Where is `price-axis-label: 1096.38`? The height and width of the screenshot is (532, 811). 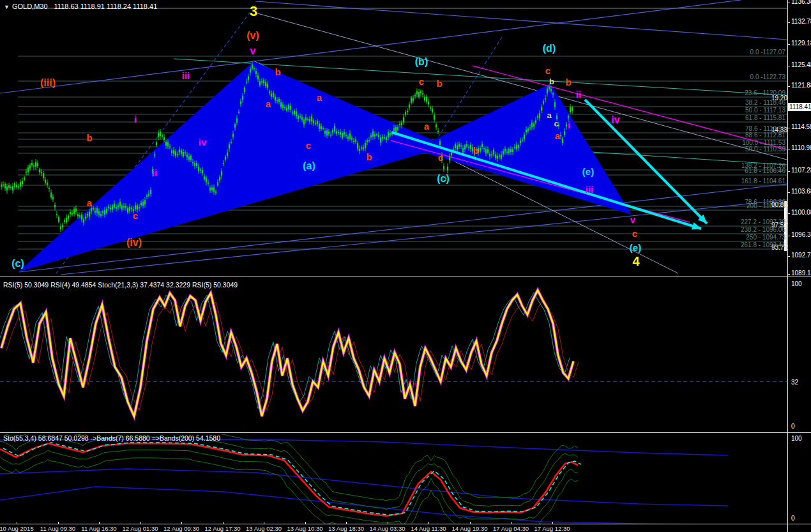 price-axis-label: 1096.38 is located at coordinates (801, 235).